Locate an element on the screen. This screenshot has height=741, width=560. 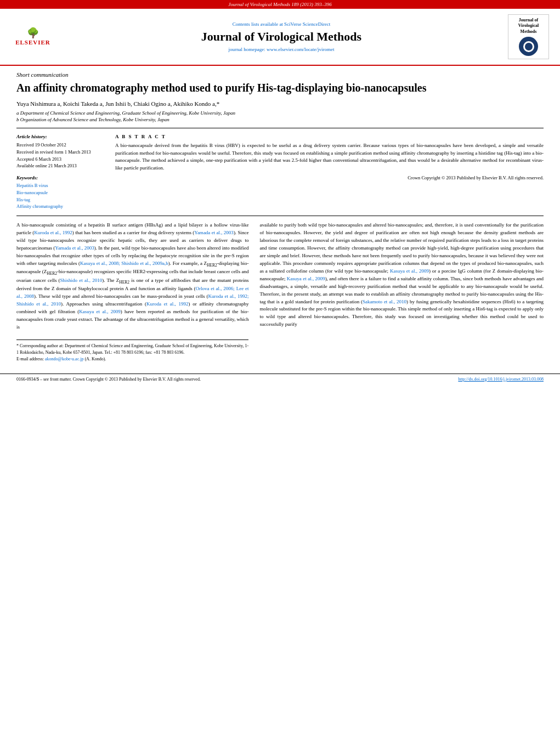
history-label: Article history: is located at coordinates (60, 137).